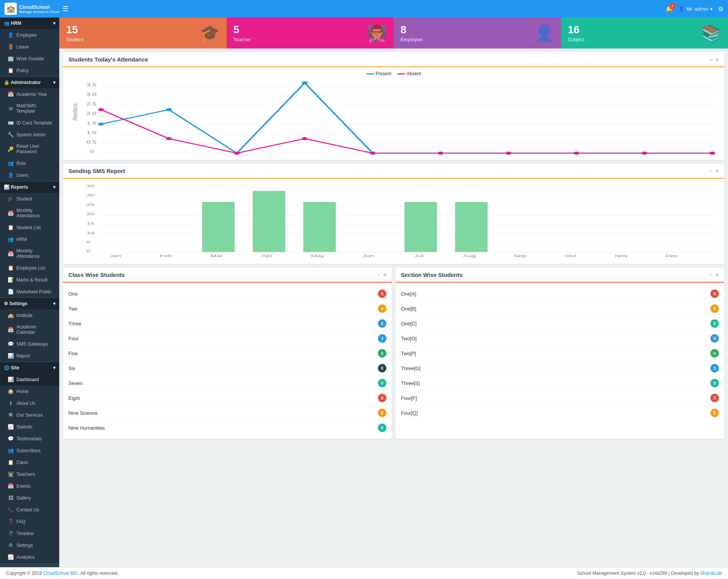 This screenshot has width=728, height=579. What do you see at coordinates (30, 228) in the screenshot?
I see `sidebar-item-student-list: 📋Student List` at bounding box center [30, 228].